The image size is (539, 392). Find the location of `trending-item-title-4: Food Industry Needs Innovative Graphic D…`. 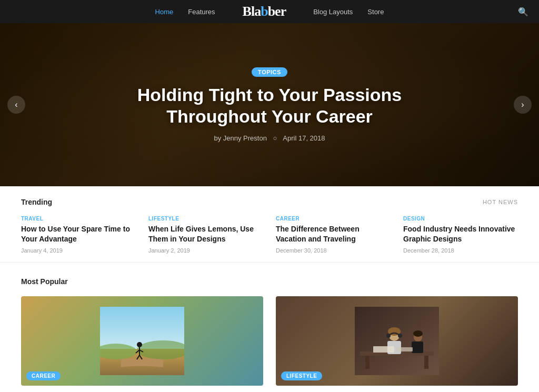

trending-item-title-4: Food Industry Needs Innovative Graphic D… is located at coordinates (461, 234).